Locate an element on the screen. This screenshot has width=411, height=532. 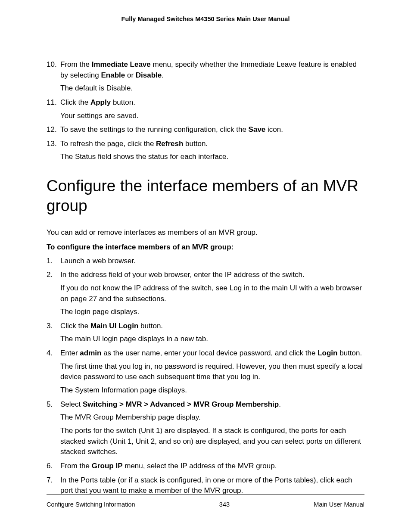
procedure-heading: To configure the interface members of an… is located at coordinates (206, 247).